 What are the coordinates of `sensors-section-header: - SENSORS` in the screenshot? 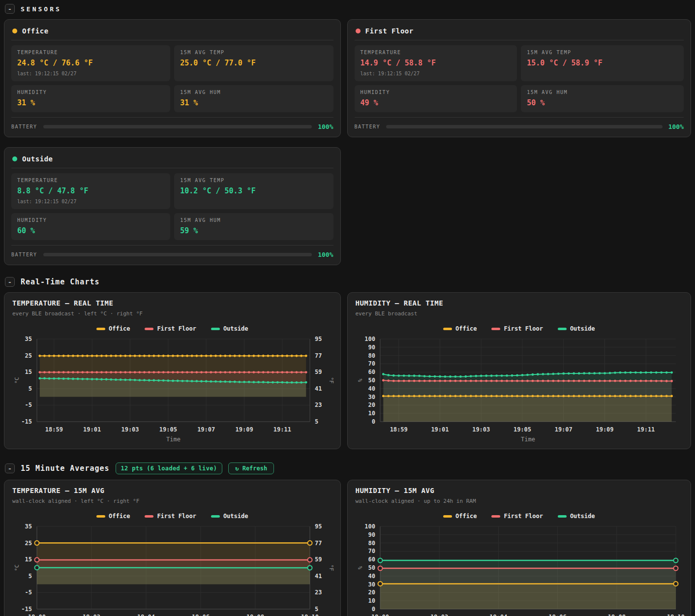 It's located at (348, 9).